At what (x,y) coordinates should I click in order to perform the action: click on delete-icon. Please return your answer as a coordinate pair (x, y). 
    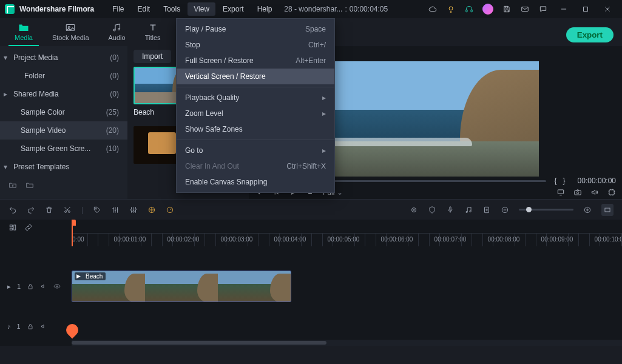
    Looking at the image, I should click on (49, 210).